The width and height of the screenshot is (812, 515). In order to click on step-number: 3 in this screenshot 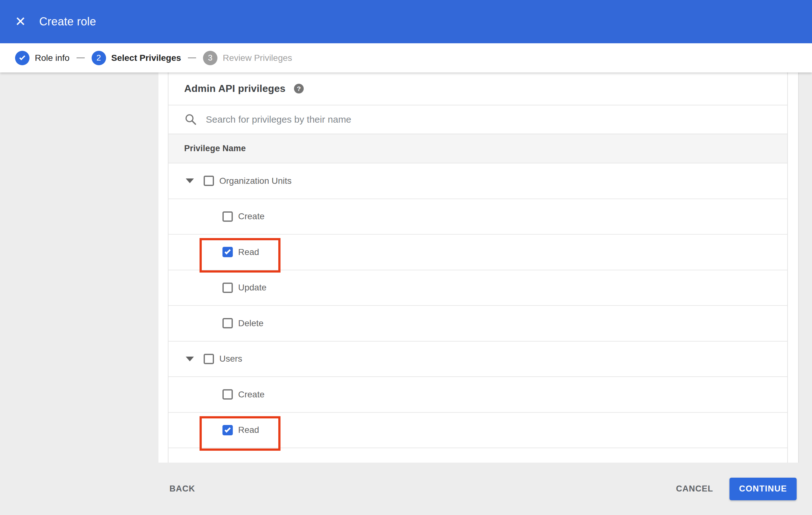, I will do `click(210, 58)`.